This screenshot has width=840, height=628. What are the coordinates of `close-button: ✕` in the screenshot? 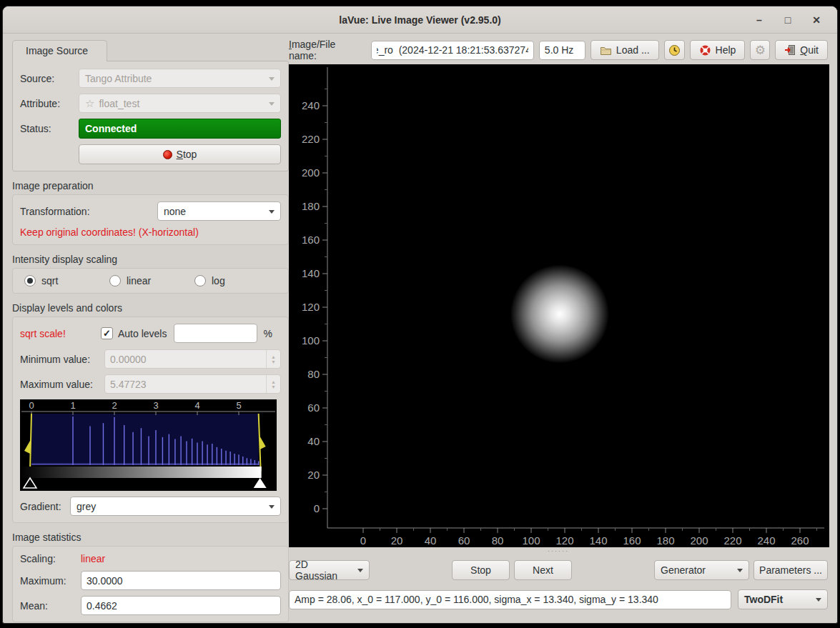 It's located at (816, 20).